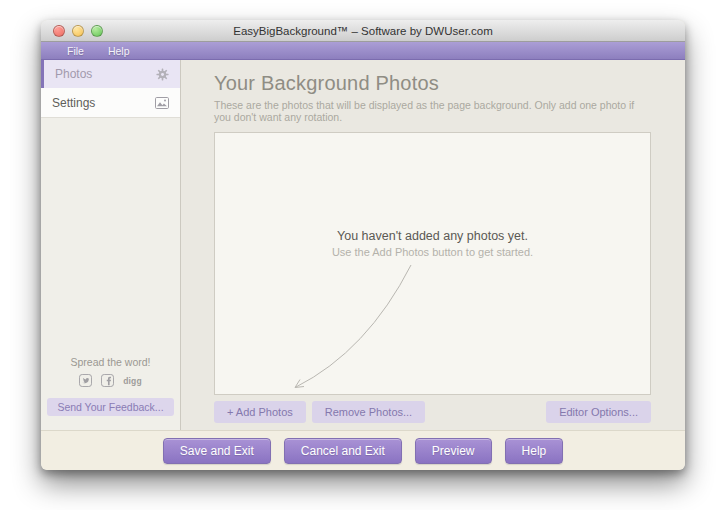  Describe the element at coordinates (76, 51) in the screenshot. I see `menu-file: File` at that location.